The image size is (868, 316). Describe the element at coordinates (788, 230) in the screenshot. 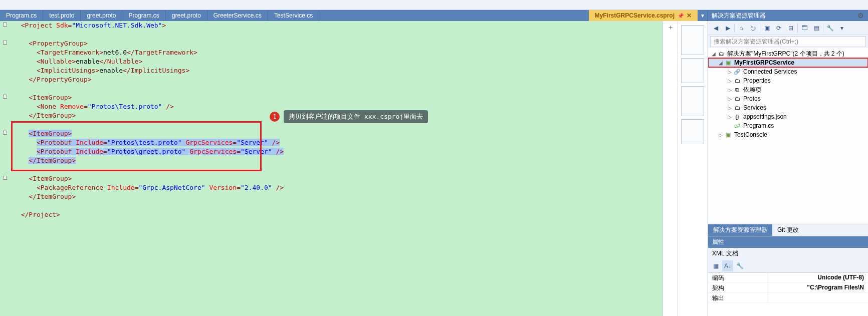

I see `panel-tab-git-changes: Git 更改` at that location.